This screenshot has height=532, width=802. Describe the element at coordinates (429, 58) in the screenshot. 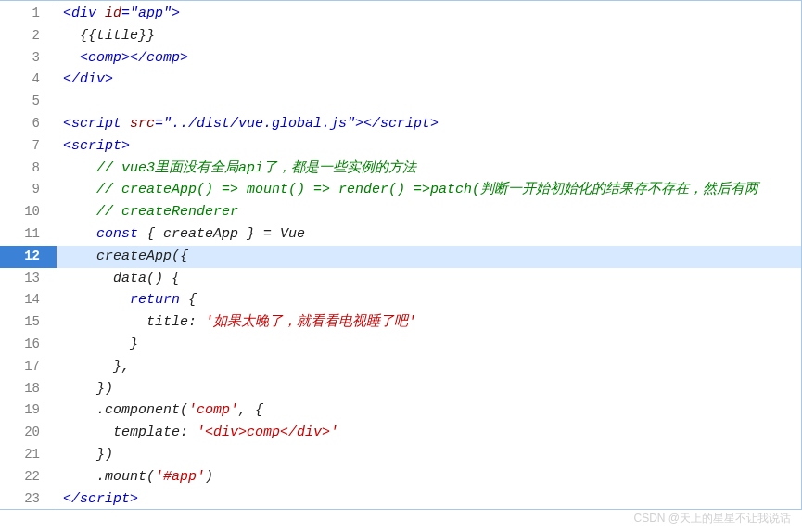

I see `code-line: <comp></comp>` at that location.